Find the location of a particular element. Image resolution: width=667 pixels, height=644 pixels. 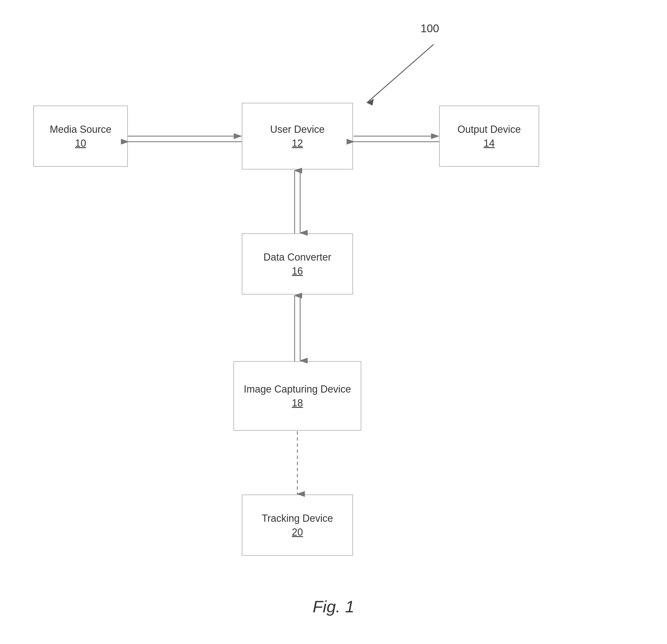

tracking-device-number: 20 is located at coordinates (297, 532).